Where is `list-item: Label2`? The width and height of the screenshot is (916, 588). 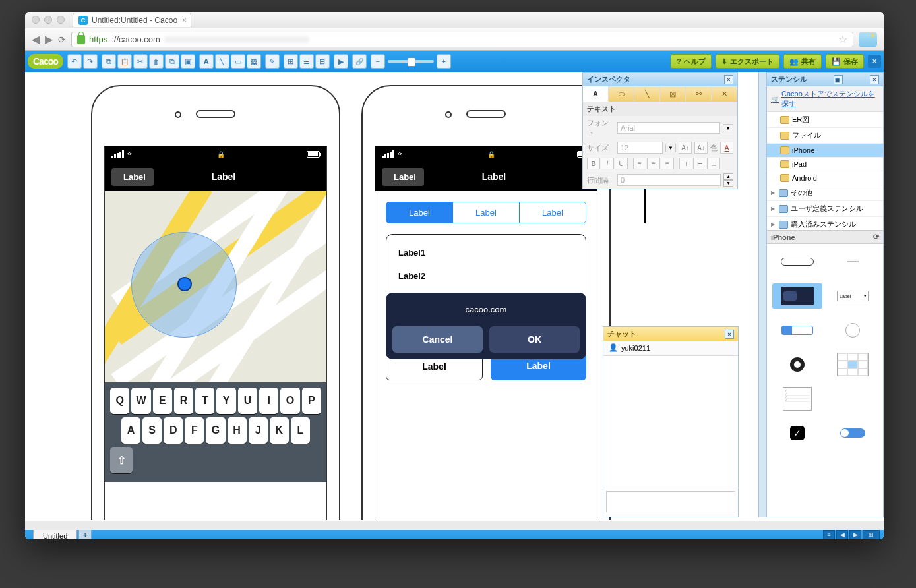 list-item: Label2 is located at coordinates (486, 276).